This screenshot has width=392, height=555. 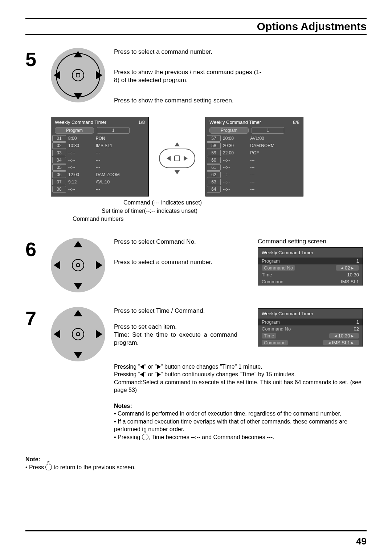 I want to click on title-bar: Options Adjustments, so click(x=196, y=27).